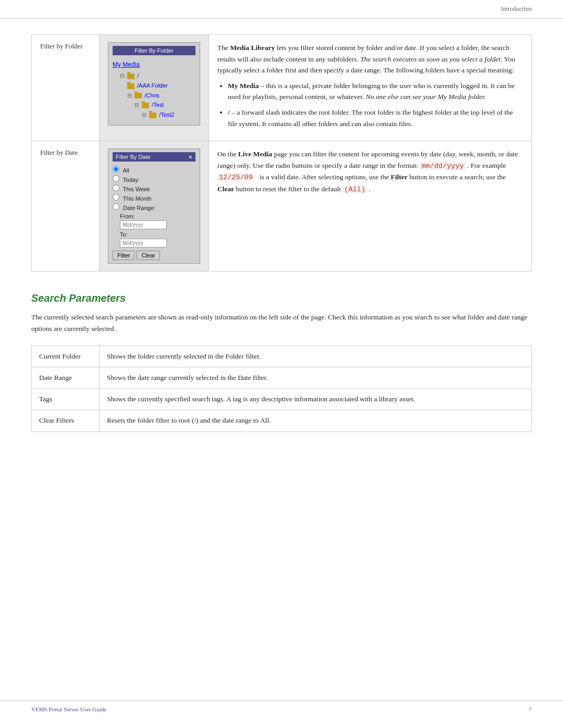  I want to click on filter-date-desc: On the Live Media page you can filter th…, so click(370, 206).